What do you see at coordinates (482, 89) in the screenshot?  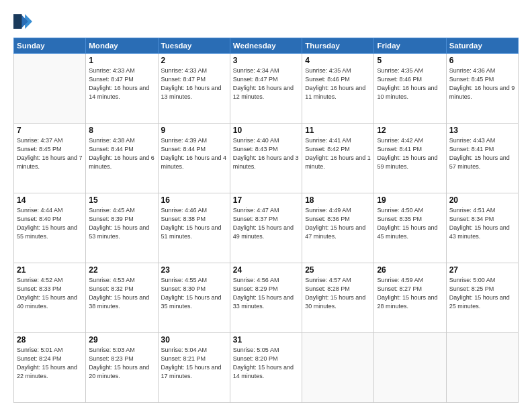 I see `calendar-cell: 6Sunrise: 4:36 AM Sunset: 8:45 PM Daylig…` at bounding box center [482, 89].